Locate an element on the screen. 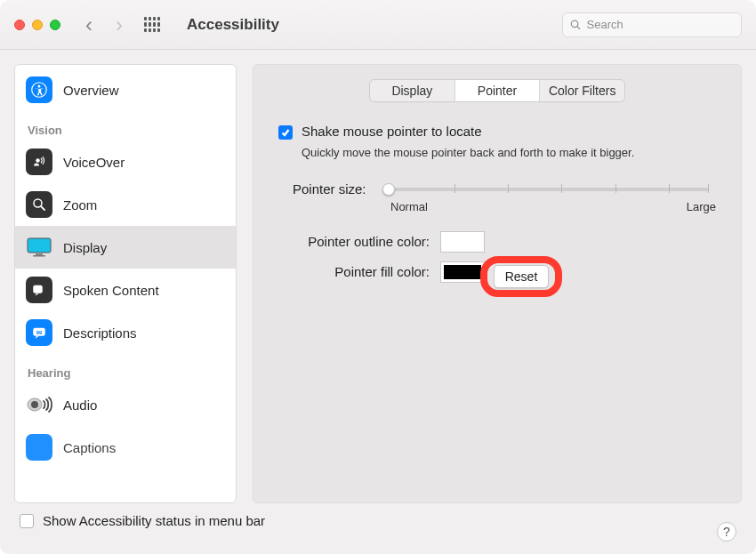 The width and height of the screenshot is (756, 554). sidebar-item-label: Captions is located at coordinates (89, 448).